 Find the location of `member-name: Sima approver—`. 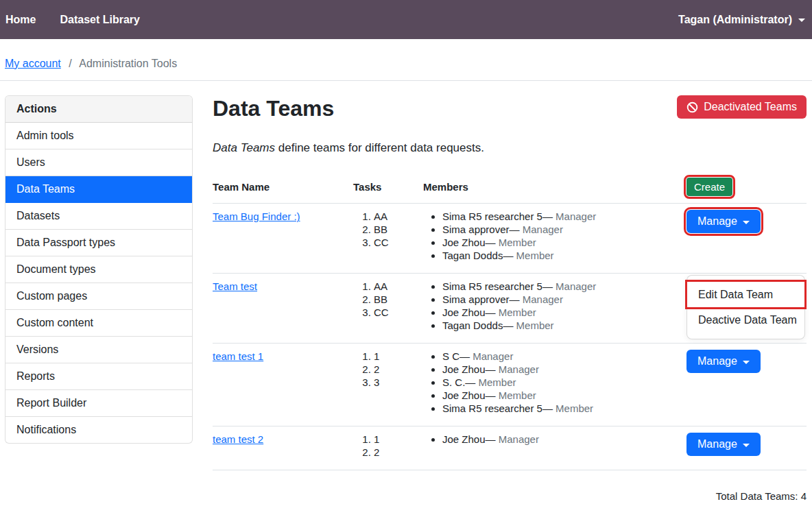

member-name: Sima approver— is located at coordinates (481, 299).